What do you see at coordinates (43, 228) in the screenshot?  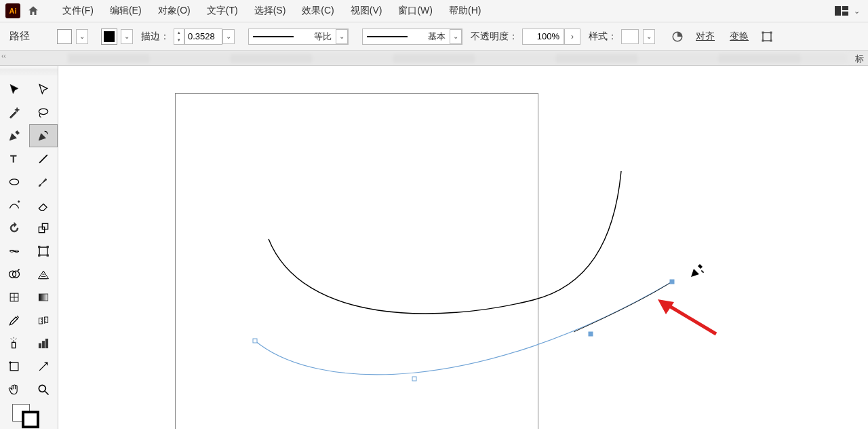 I see `scale-tool` at bounding box center [43, 228].